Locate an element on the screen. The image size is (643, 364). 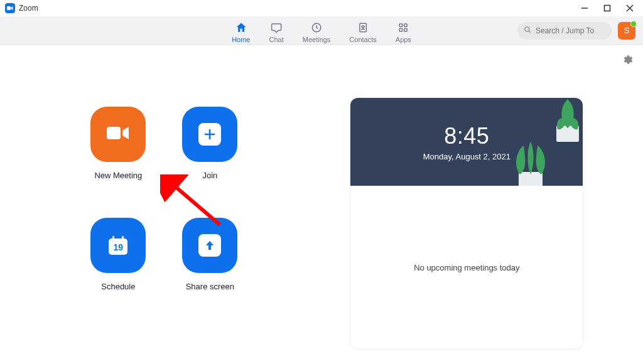
chat-icon is located at coordinates (276, 28).